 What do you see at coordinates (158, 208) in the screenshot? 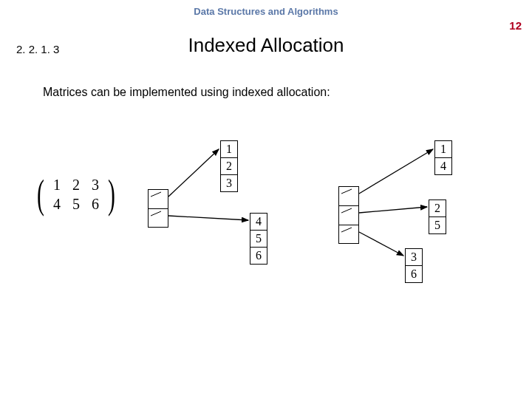
I see `index-block-left` at bounding box center [158, 208].